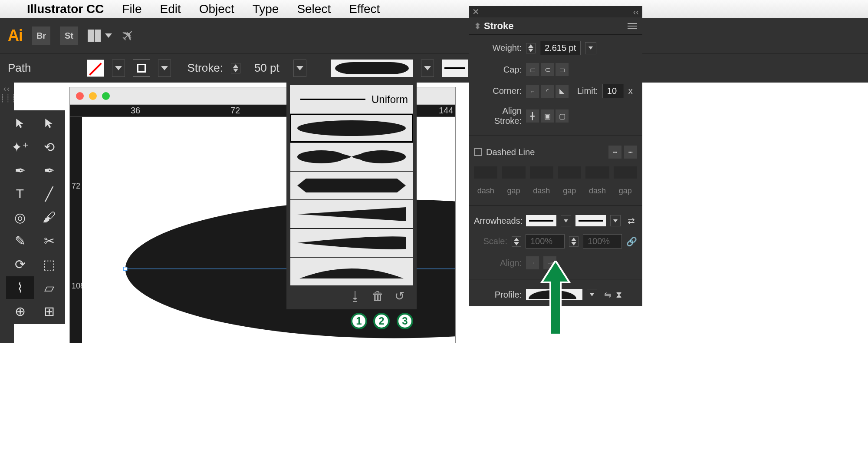  I want to click on pencil-tool: ✎, so click(20, 241).